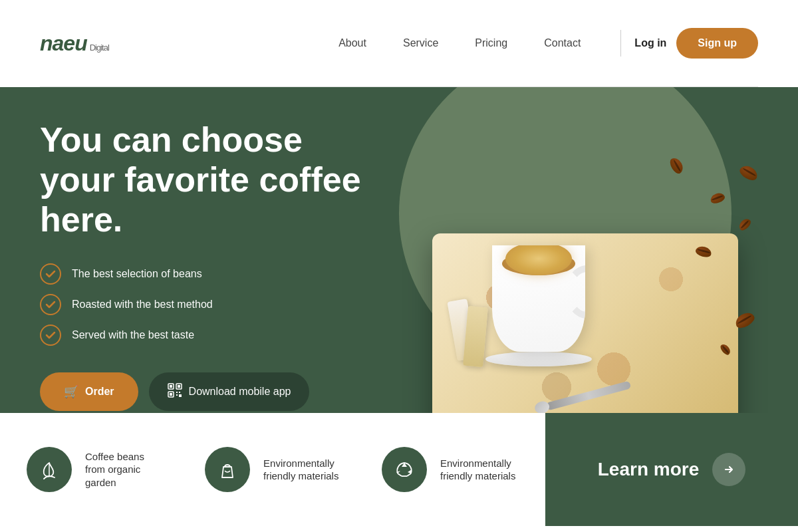 The width and height of the screenshot is (798, 532). I want to click on feature-item-1: The best selection of beans, so click(213, 274).